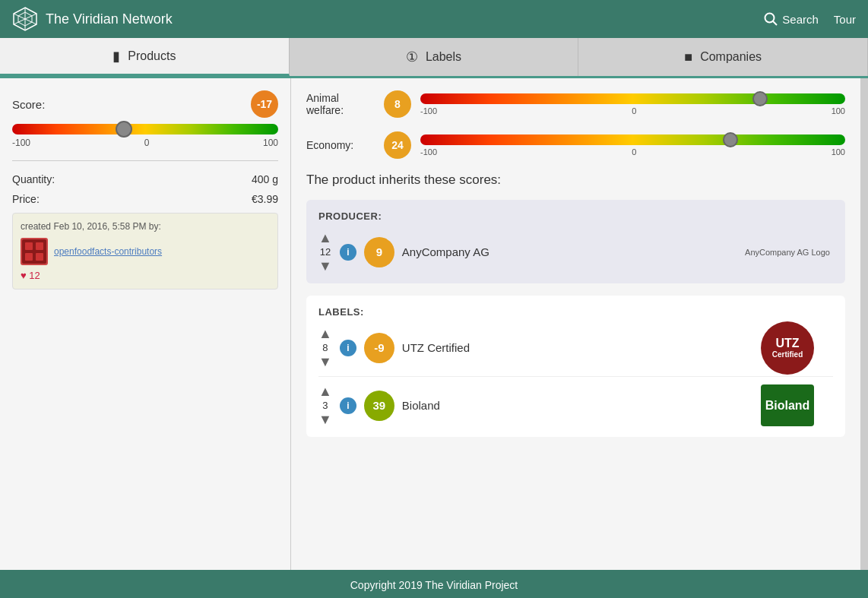 This screenshot has height=598, width=868. What do you see at coordinates (325, 406) in the screenshot?
I see `bioland-vote: ▲ 3 ▼` at bounding box center [325, 406].